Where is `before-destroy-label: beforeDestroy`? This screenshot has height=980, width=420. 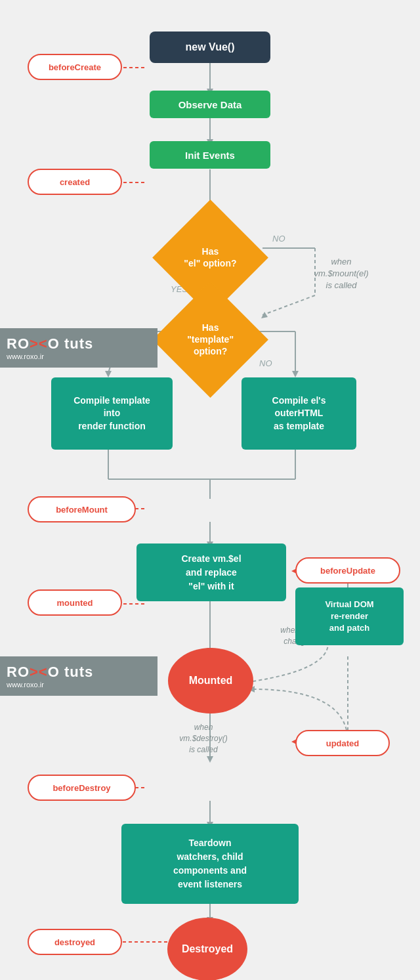
before-destroy-label: beforeDestroy is located at coordinates (81, 788).